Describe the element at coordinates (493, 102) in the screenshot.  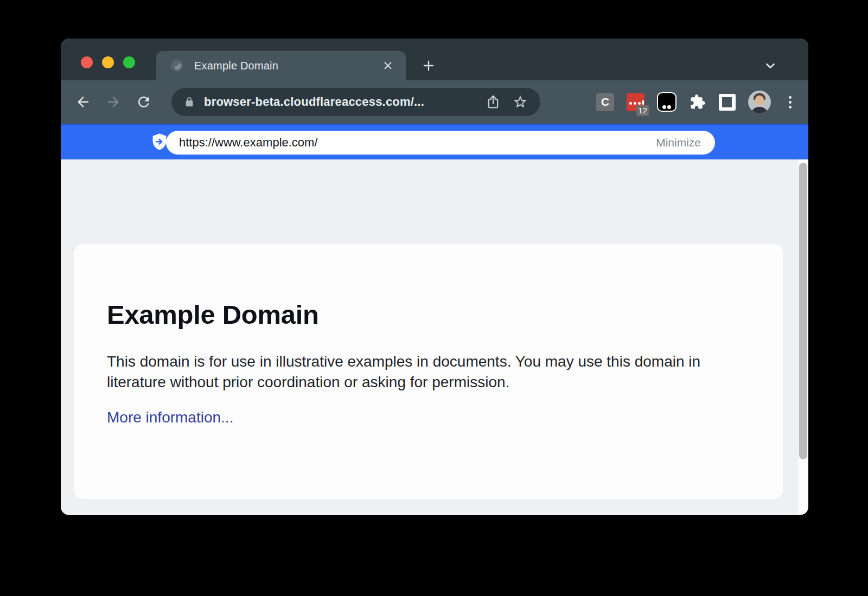
I see `share-icon` at that location.